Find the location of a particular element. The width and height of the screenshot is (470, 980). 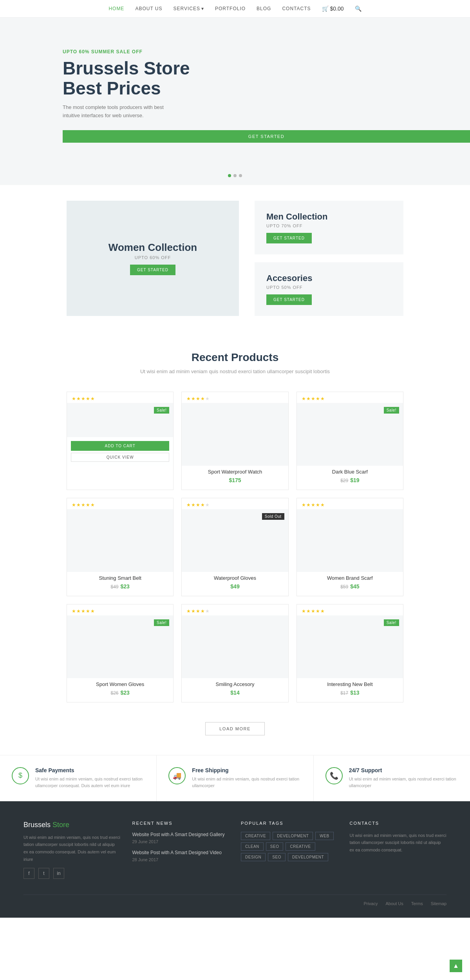

footer-news-link: Website Post with A Smart Designed Video is located at coordinates (181, 853).